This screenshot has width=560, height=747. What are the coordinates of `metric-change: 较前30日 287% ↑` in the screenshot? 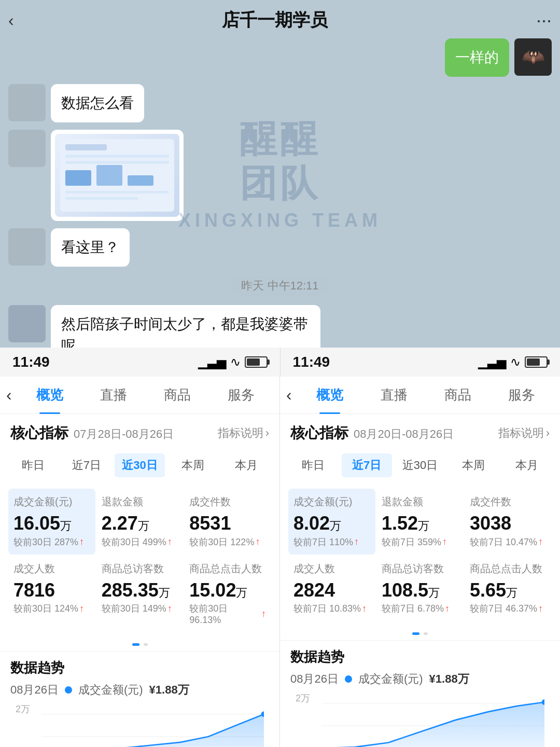 It's located at (52, 542).